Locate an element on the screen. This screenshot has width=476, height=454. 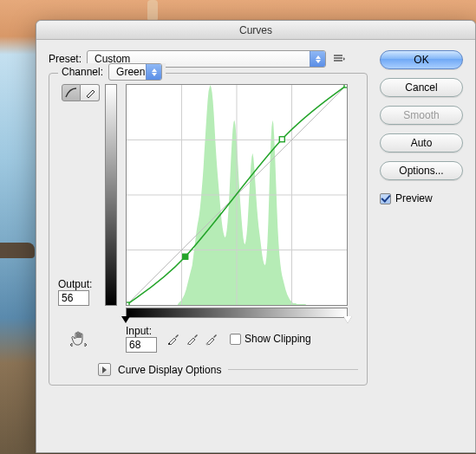
on-image-adjust-tool is located at coordinates (79, 339).